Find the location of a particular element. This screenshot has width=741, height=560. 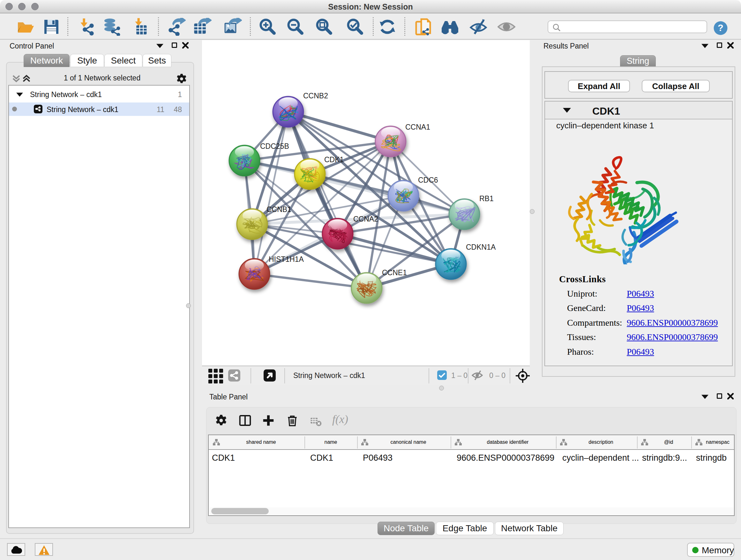

svg-text: CCNB1 is located at coordinates (279, 209).